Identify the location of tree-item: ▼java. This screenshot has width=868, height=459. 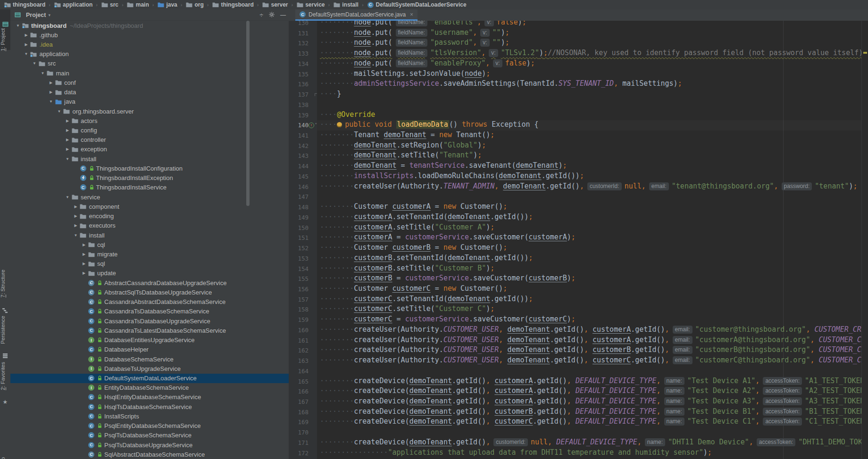
(150, 102).